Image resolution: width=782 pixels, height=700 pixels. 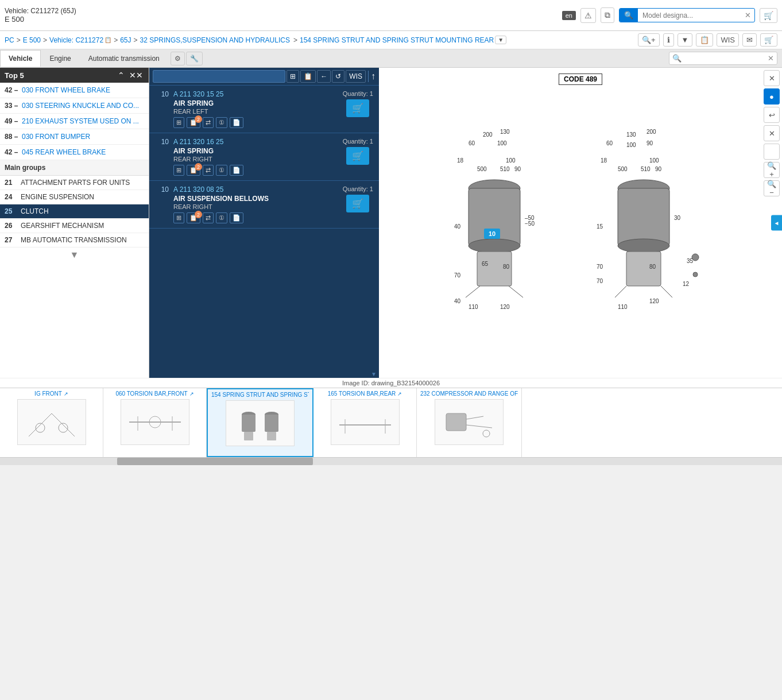 What do you see at coordinates (208, 170) in the screenshot?
I see `part-switch-btn-2: ⇄` at bounding box center [208, 170].